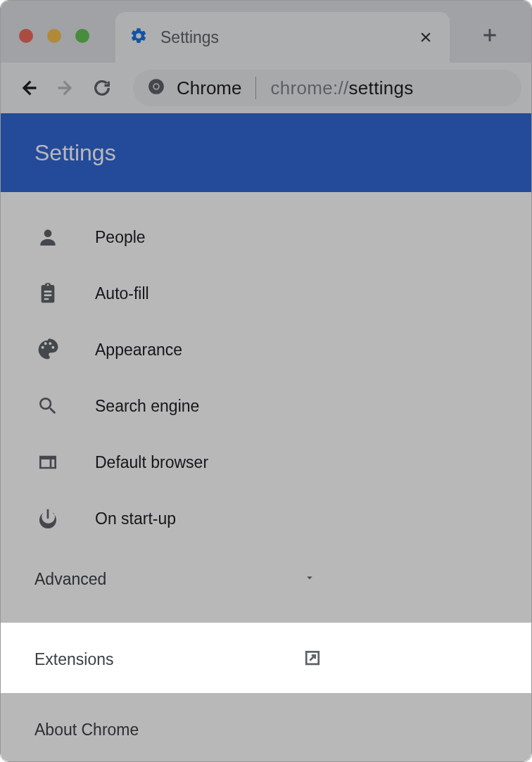 This screenshot has width=532, height=762. What do you see at coordinates (266, 579) in the screenshot?
I see `sidebar-item-advanced: Advanced` at bounding box center [266, 579].